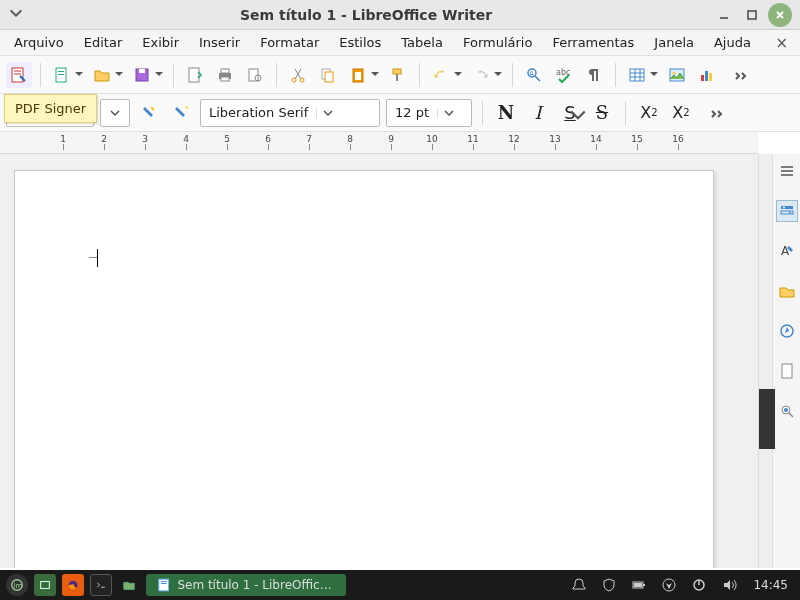 This screenshot has height=600, width=800. Describe the element at coordinates (50, 108) in the screenshot. I see `tooltip: PDF Signer` at that location.